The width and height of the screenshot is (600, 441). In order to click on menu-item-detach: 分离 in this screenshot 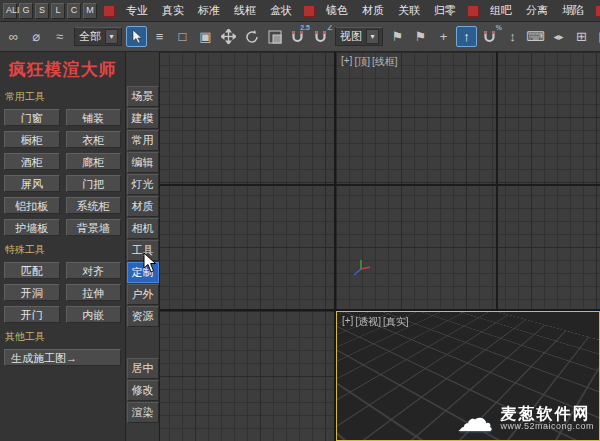, I will do `click(537, 10)`.